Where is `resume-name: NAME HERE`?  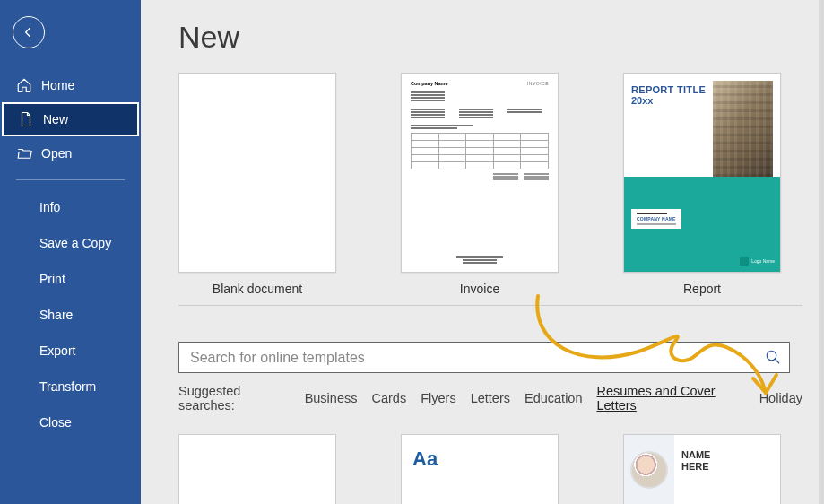 resume-name: NAME HERE is located at coordinates (696, 470).